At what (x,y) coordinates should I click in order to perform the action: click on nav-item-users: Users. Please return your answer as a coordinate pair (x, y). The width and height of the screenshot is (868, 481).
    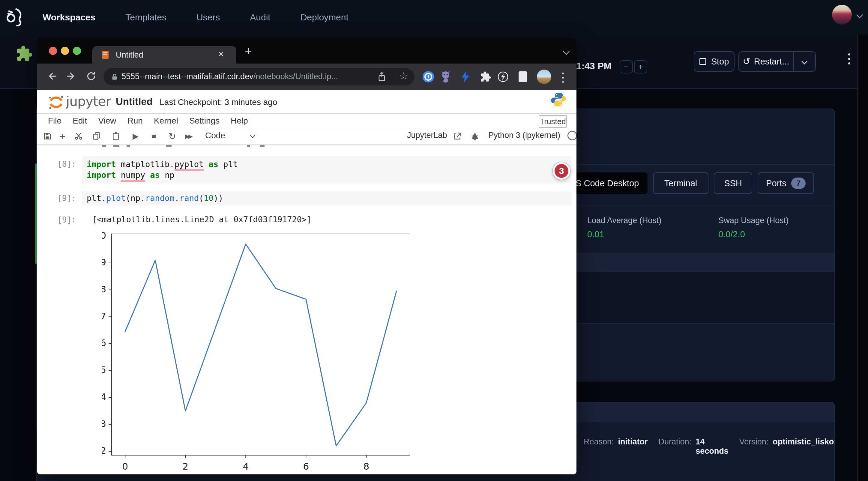
    Looking at the image, I should click on (208, 18).